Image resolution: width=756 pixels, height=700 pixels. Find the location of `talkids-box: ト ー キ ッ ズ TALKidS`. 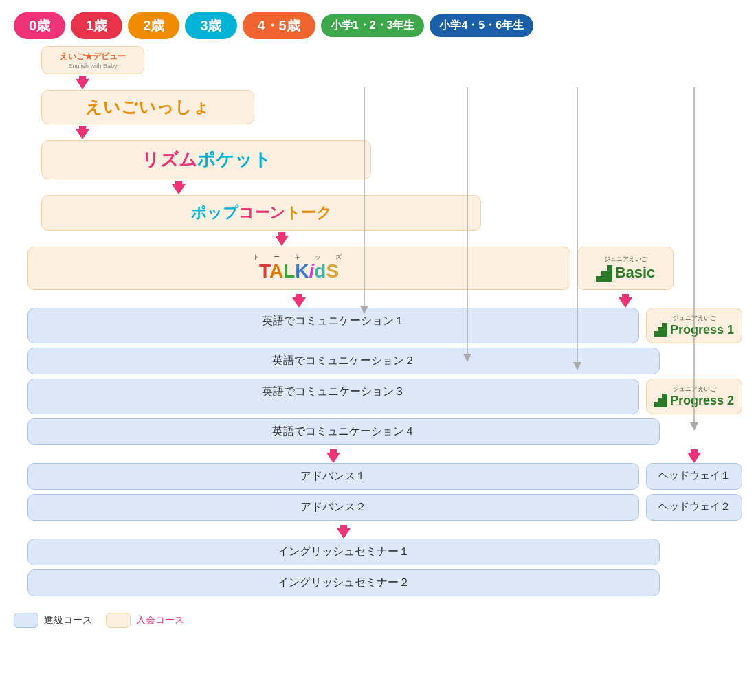

talkids-box: ト ー キ ッ ズ TALKidS is located at coordinates (299, 268).